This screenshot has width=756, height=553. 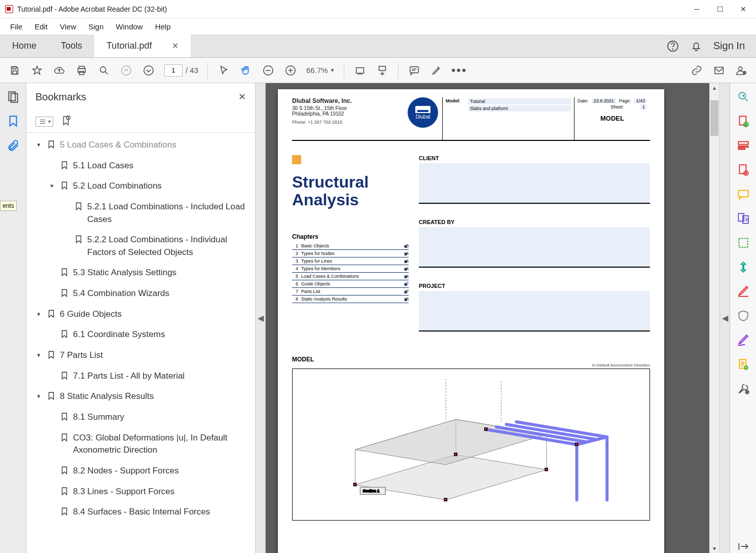 What do you see at coordinates (725, 318) in the screenshot?
I see `collapse-right-button: ◀` at bounding box center [725, 318].